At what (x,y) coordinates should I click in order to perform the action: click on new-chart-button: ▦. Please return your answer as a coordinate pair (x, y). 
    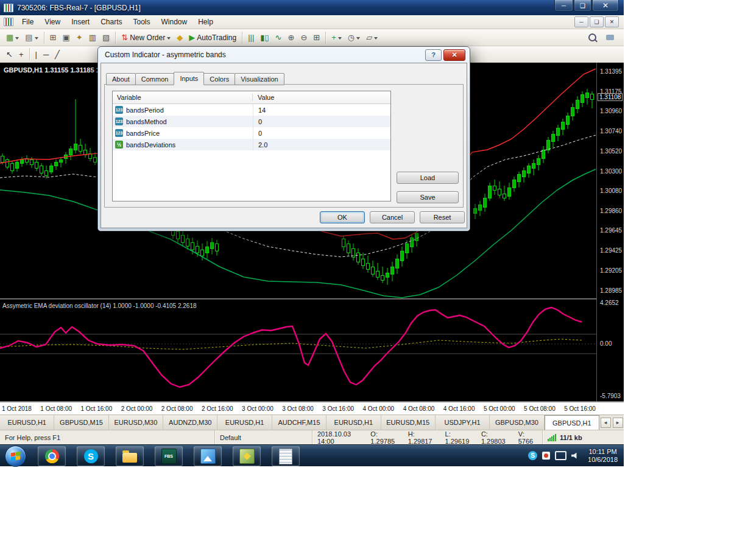
    Looking at the image, I should click on (12, 38).